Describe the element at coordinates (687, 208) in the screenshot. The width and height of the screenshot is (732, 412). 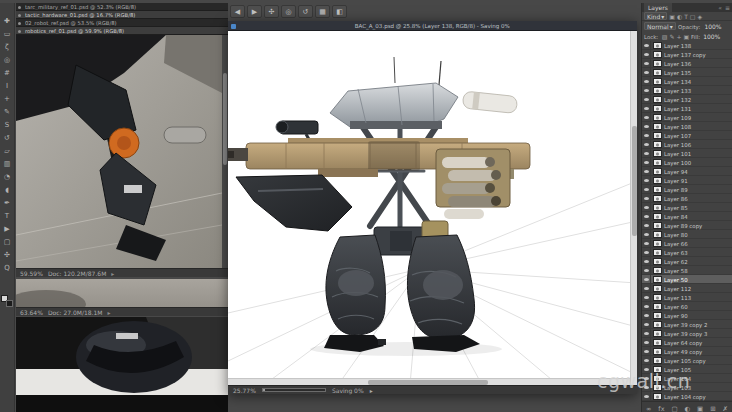
I see `layer-row: Layer 85` at that location.